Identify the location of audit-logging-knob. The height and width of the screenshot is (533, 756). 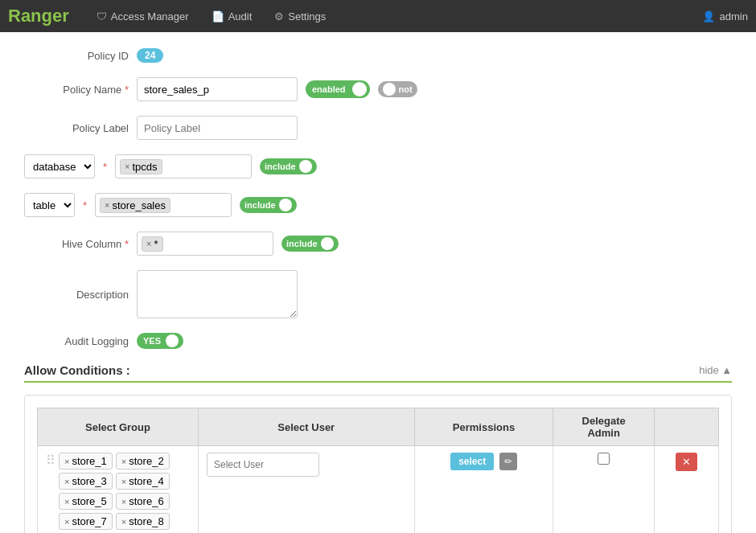
(172, 341).